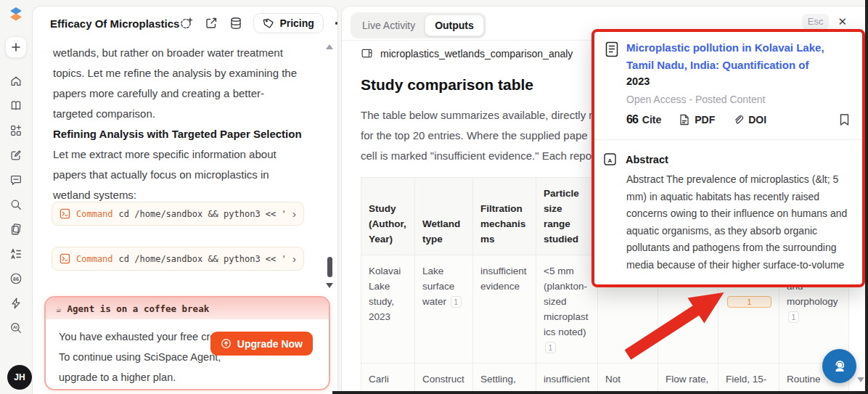 The width and height of the screenshot is (868, 394). I want to click on column-header: Study (Author, Year), so click(388, 216).